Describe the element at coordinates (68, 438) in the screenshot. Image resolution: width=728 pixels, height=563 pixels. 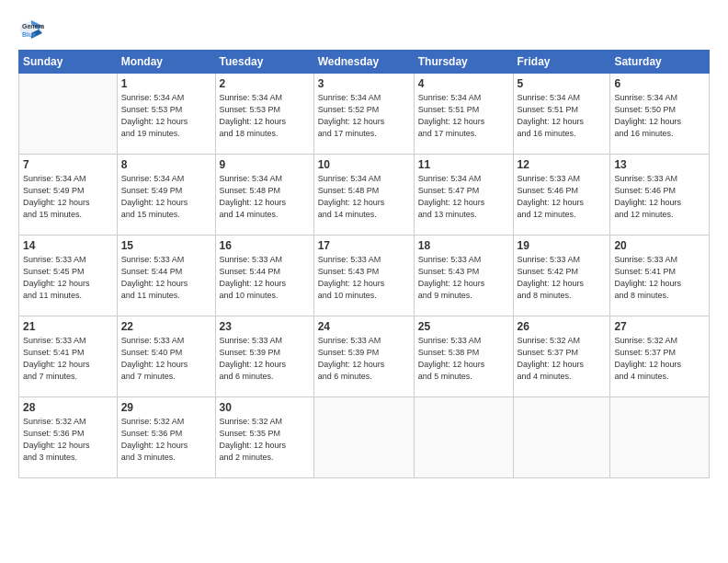
I see `calendar-cell: 28Sunrise: 5:32 AM Sunset: 5:36 PM Dayli…` at that location.